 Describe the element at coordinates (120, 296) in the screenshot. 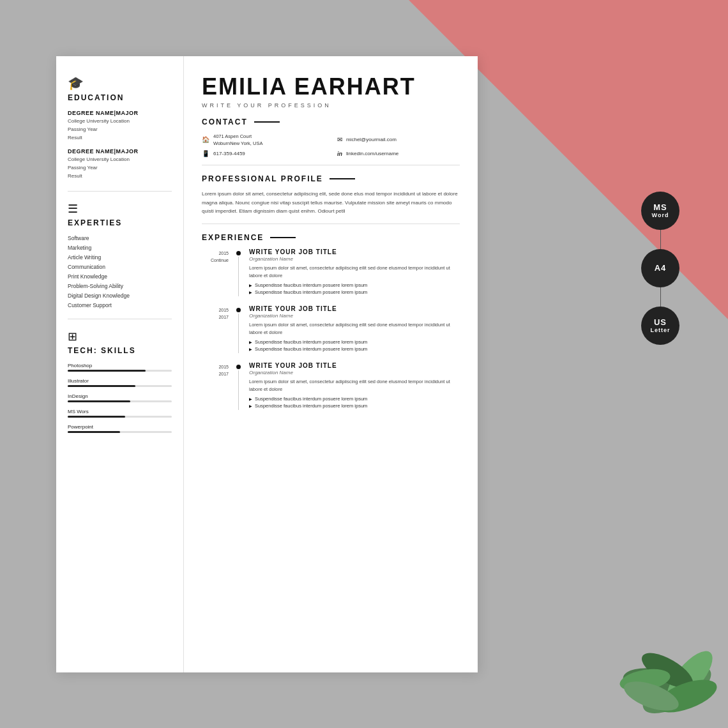

I see `expertie-item-6: Digital Design Knowledge` at that location.